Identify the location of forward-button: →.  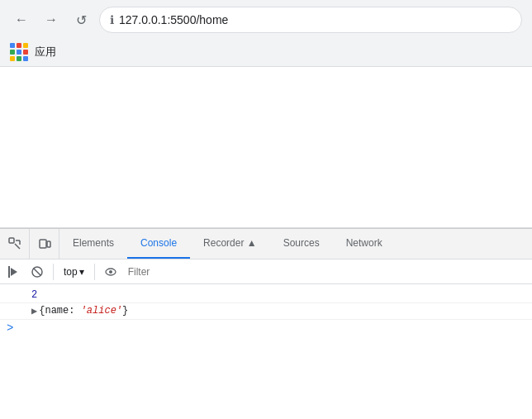
(51, 20).